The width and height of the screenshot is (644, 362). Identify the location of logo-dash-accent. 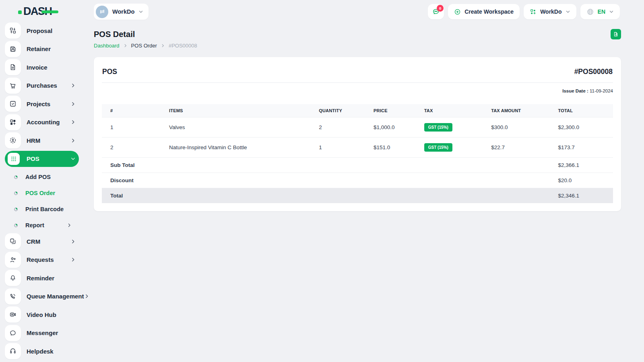
(50, 12).